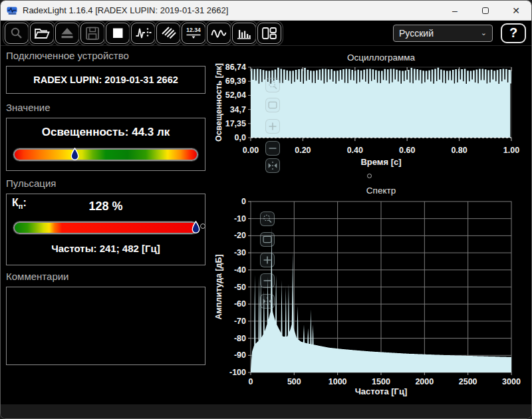  I want to click on help-icon: ?, so click(513, 33).